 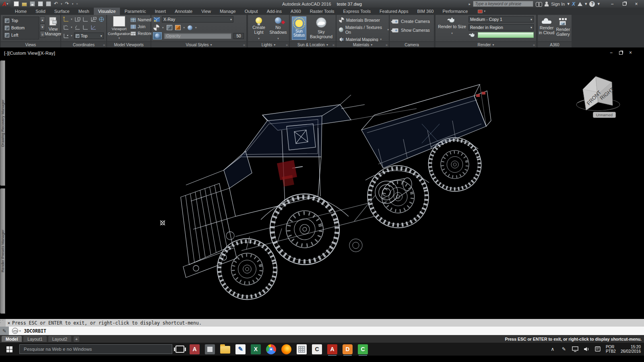 What do you see at coordinates (275, 11) in the screenshot?
I see `tab-add-ins: Add-ins` at bounding box center [275, 11].